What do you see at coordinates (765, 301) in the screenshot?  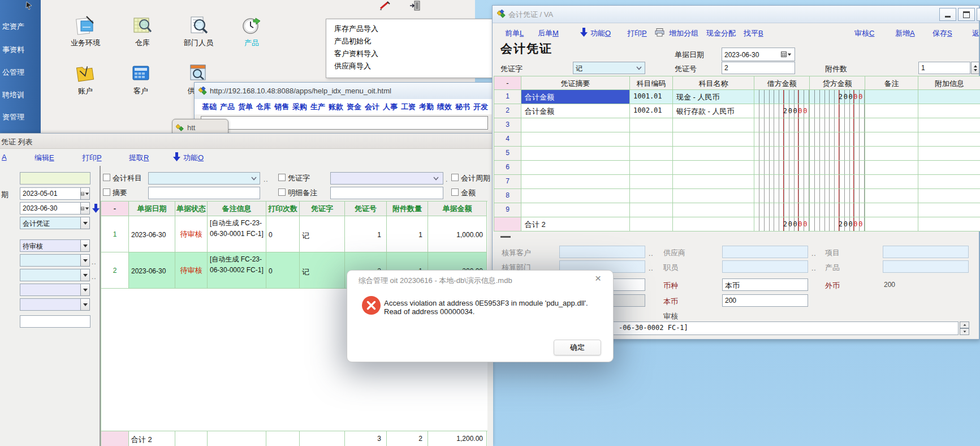 I see `local-currency-input: 200` at bounding box center [765, 301].